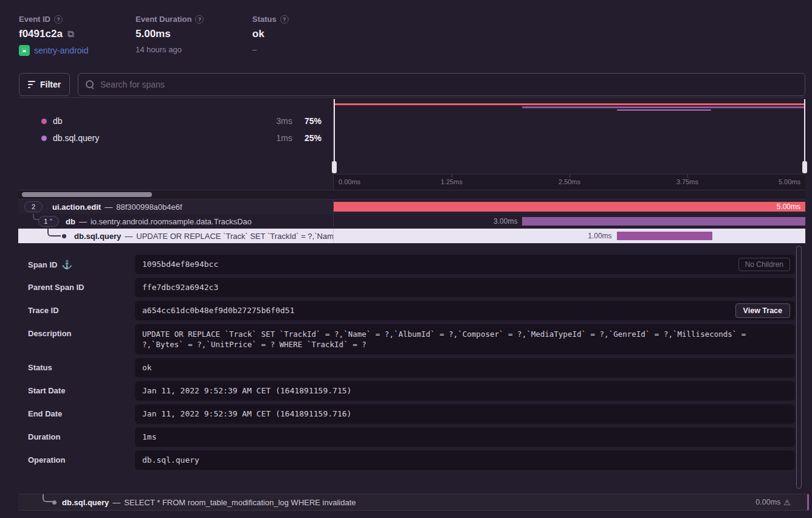 Image resolution: width=812 pixels, height=518 pixels. What do you see at coordinates (768, 502) in the screenshot?
I see `span-duration-label: 0.00ms` at bounding box center [768, 502].